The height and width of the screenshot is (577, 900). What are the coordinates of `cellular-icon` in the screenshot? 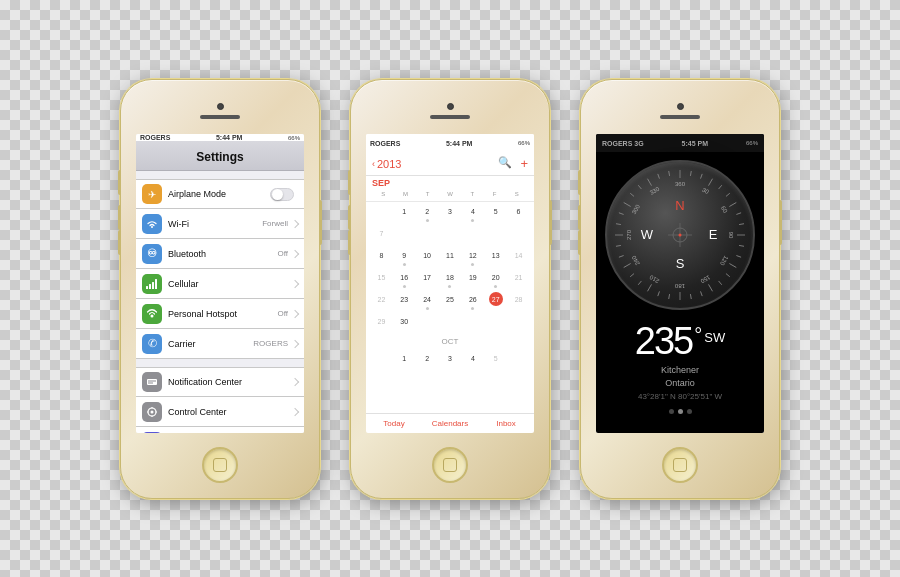 It's located at (152, 284).